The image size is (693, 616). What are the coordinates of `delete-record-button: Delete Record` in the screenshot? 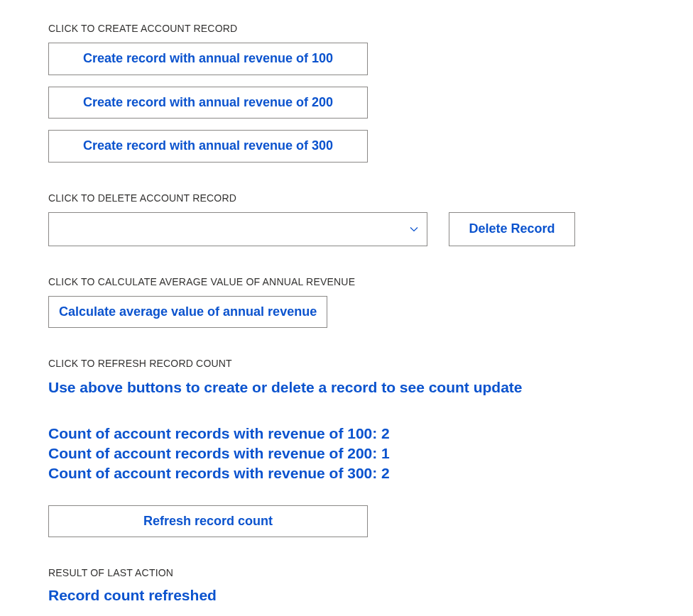 It's located at (512, 229).